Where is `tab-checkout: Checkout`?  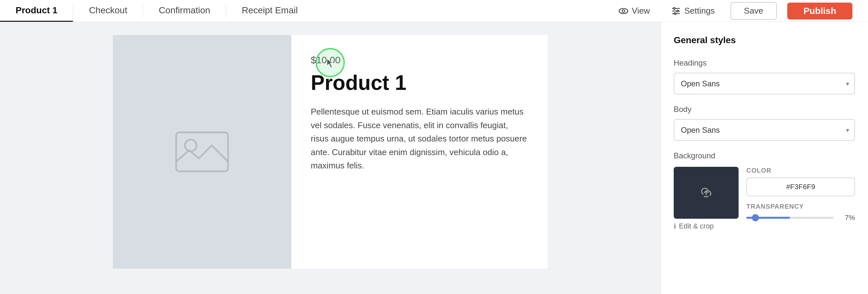 tab-checkout: Checkout is located at coordinates (108, 11).